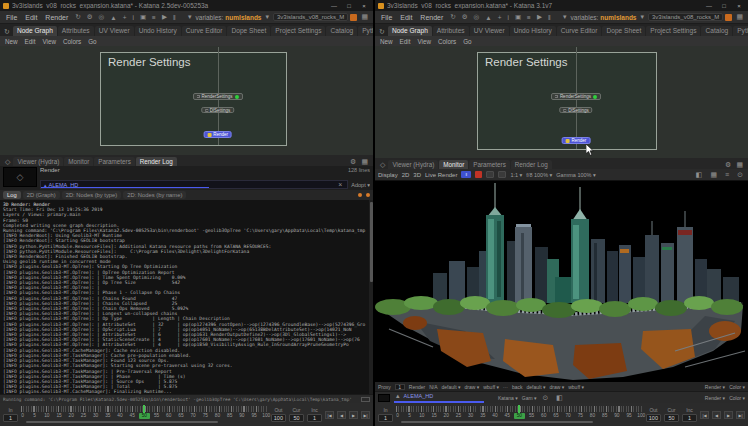 Image resolution: width=748 pixels, height=426 pixels. Describe the element at coordinates (508, 18) in the screenshot. I see `info-icon: i` at that location.